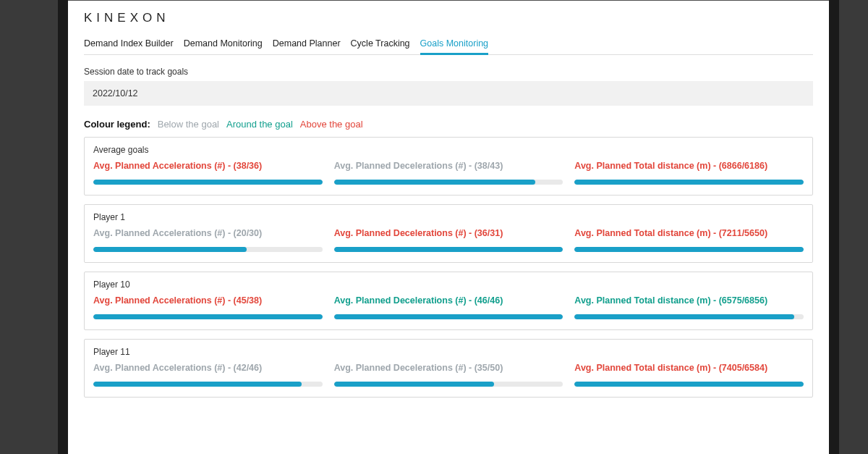  I want to click on goal-metric-label: Avg. Planned Decelerations (#) - (38/43), so click(448, 166).